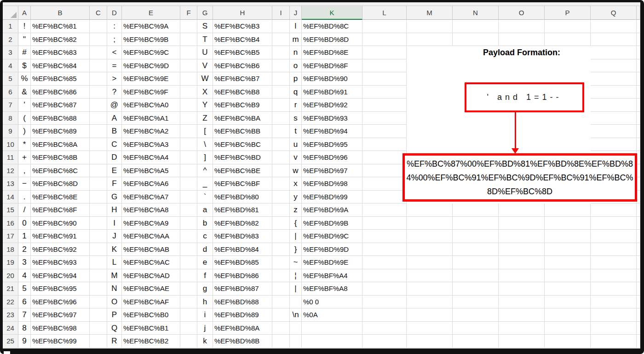  I want to click on cell-P23, so click(568, 315).